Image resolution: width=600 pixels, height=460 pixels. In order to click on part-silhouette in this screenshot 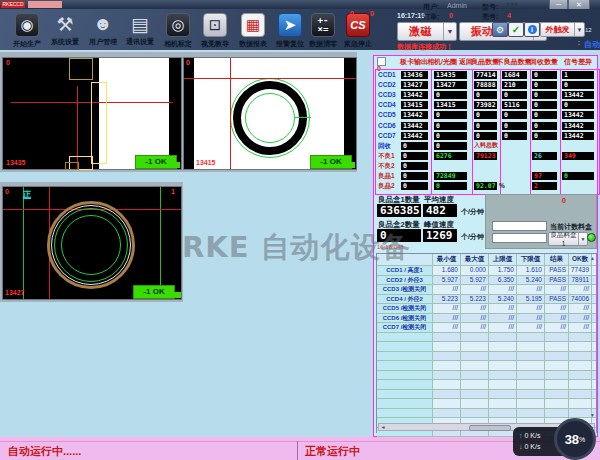, I will do `click(134, 114)`.